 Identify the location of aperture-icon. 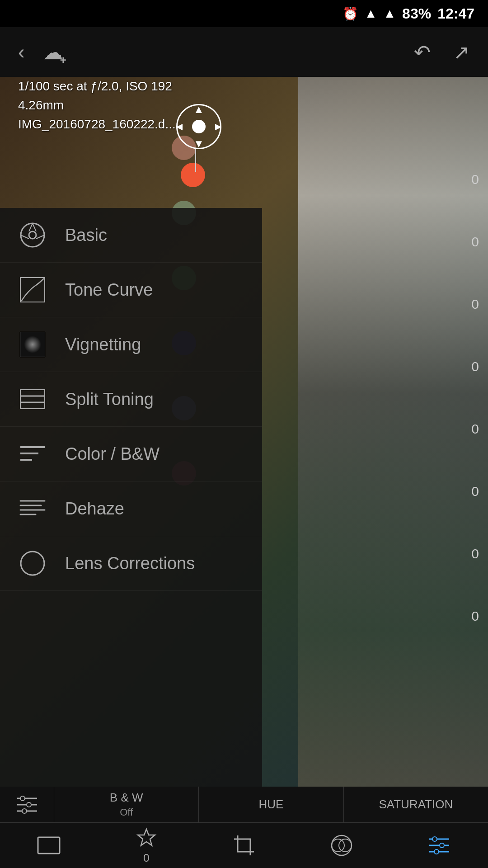
(33, 235).